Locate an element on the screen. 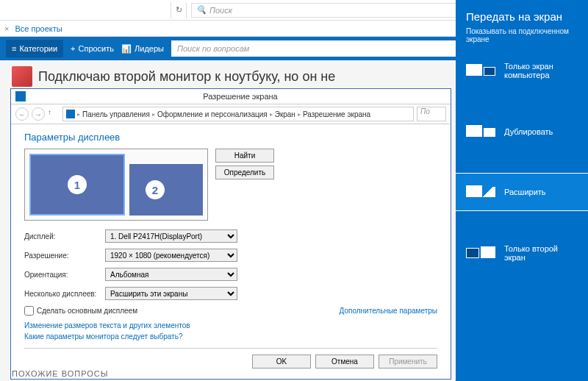 The height and width of the screenshot is (381, 588). refresh-icon: ↻ is located at coordinates (179, 10).